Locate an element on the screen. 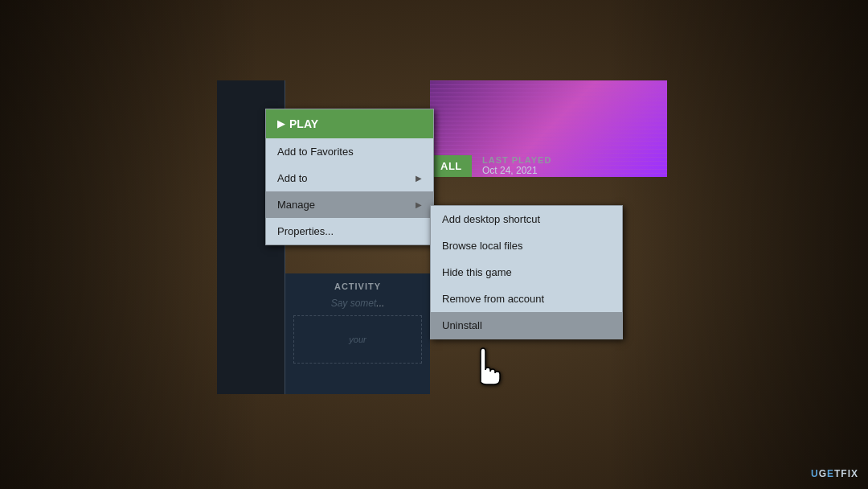 The image size is (868, 489). context-menu-sub: Add desktop shortcut Browse local files … is located at coordinates (526, 272).